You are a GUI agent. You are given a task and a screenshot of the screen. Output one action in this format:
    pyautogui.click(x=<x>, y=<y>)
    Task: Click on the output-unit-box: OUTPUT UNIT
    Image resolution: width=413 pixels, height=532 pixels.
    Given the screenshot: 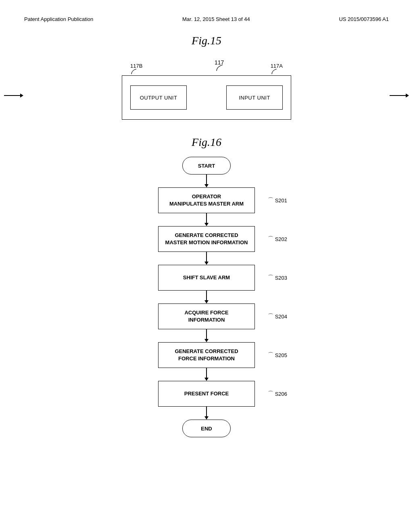 What is the action you would take?
    pyautogui.click(x=159, y=98)
    